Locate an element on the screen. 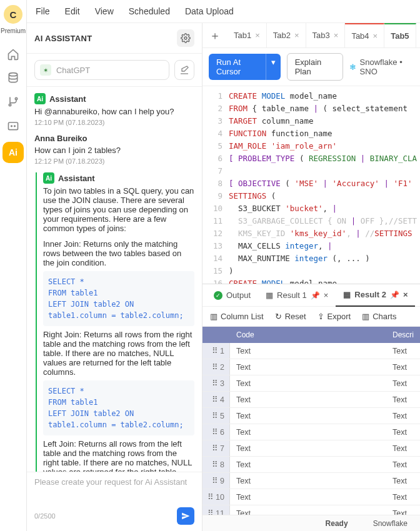 This screenshot has width=420, height=531. check-icon: ✓ is located at coordinates (218, 295).